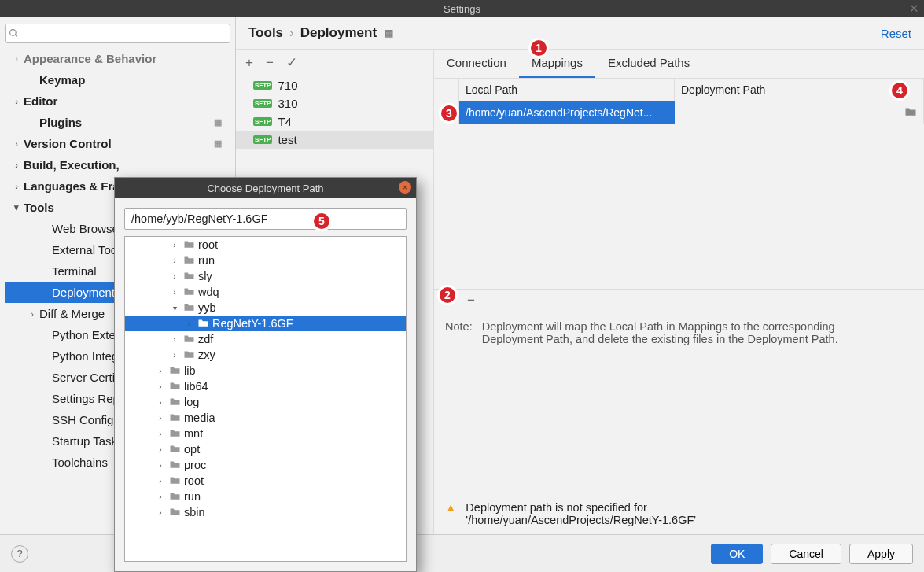  Describe the element at coordinates (266, 418) in the screenshot. I see `folder-item-media: ›media` at that location.